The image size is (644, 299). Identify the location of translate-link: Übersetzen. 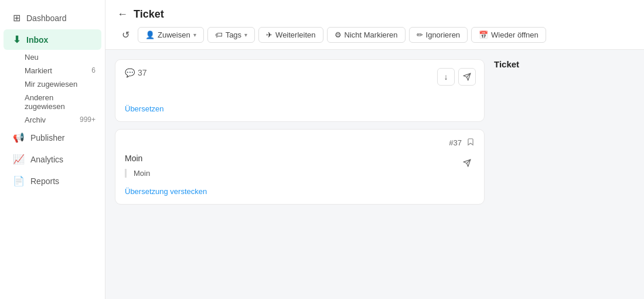
(144, 109).